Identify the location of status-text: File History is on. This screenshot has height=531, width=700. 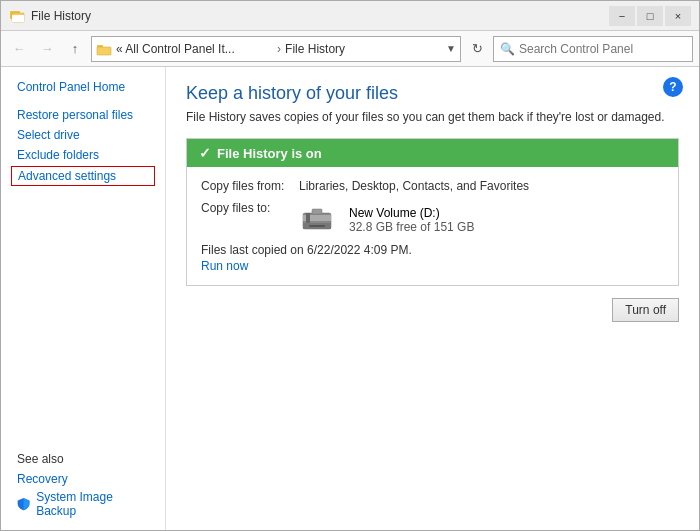
(270, 154).